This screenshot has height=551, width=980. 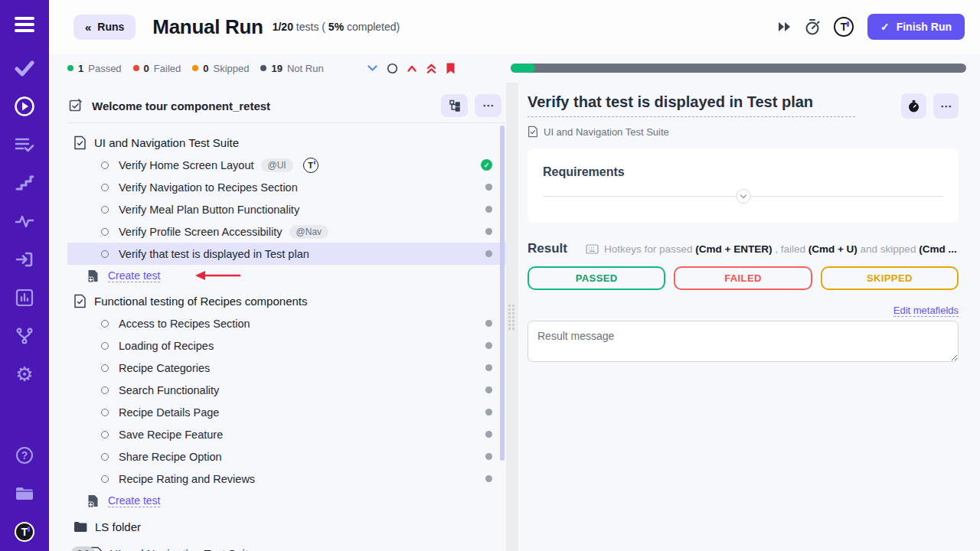 What do you see at coordinates (286, 546) in the screenshot?
I see `suite-row-partial: 0.0 UI and Navigation Test Suite` at bounding box center [286, 546].